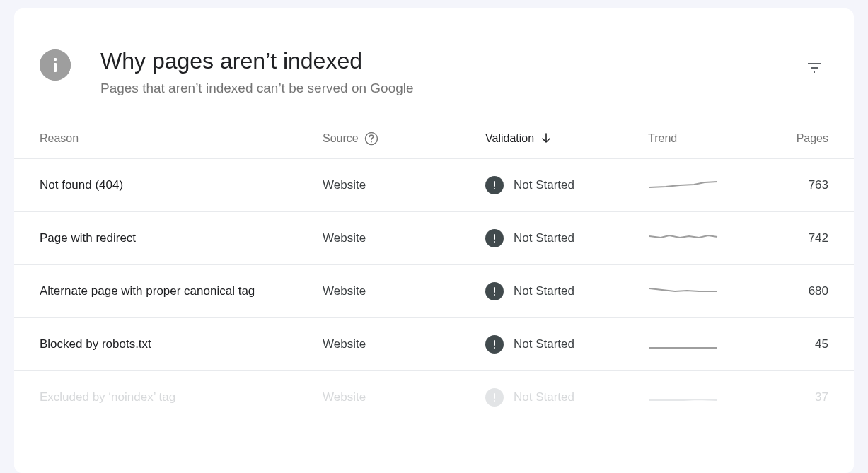 This screenshot has width=868, height=473. I want to click on cell-reason: Excluded by ‘noindex’ tag, so click(181, 397).